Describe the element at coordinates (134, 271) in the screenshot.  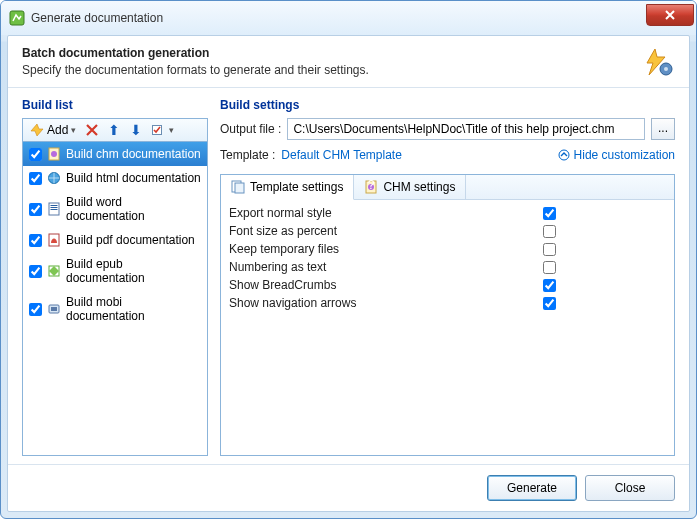
I see `list-item-label: Build epub documentation` at that location.